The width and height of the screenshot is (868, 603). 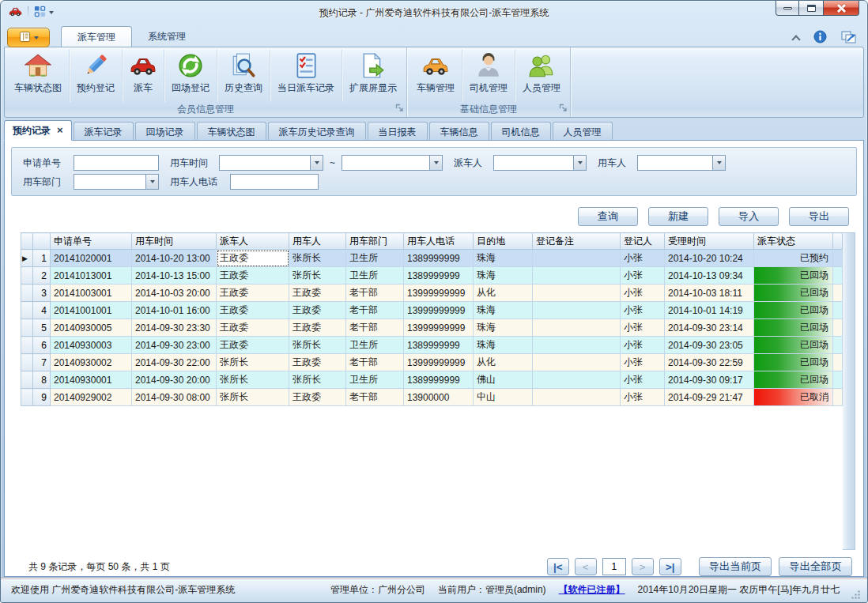 I want to click on tab-close-icon: ×, so click(x=60, y=130).